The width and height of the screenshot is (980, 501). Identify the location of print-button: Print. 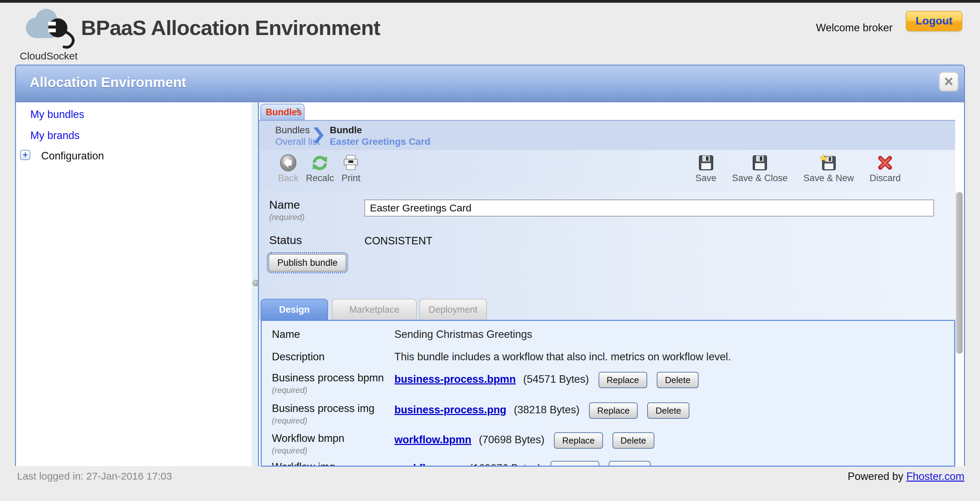
(351, 169).